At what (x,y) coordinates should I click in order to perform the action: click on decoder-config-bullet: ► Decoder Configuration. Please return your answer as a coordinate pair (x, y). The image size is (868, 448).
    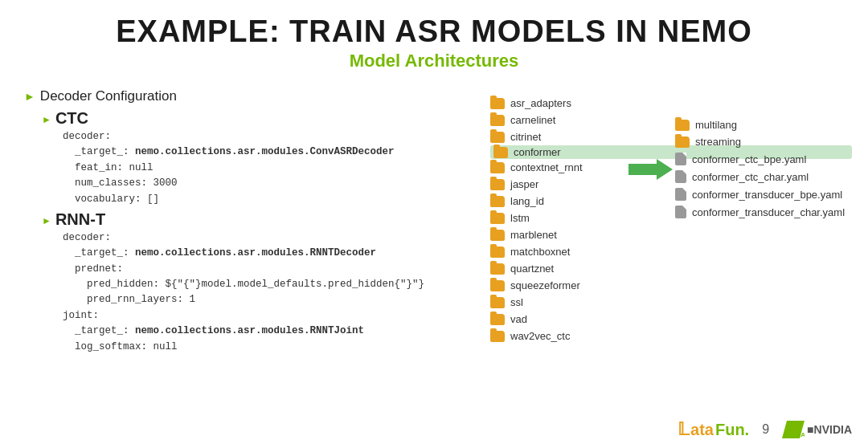
    Looking at the image, I should click on (253, 96).